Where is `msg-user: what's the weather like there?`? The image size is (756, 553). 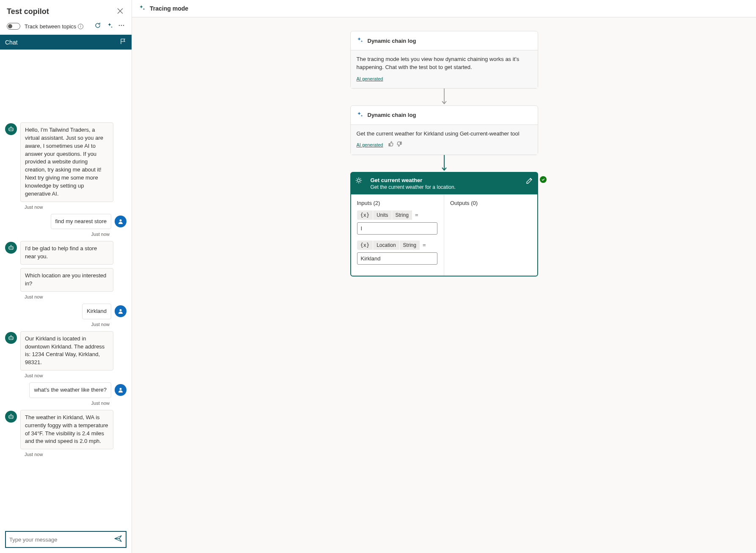 msg-user: what's the weather like there? is located at coordinates (66, 390).